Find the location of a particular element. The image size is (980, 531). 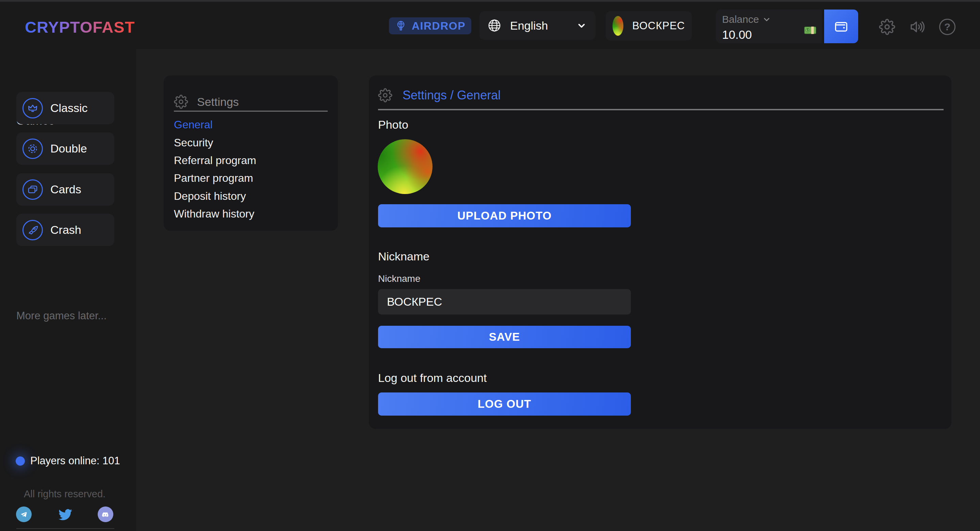

players-online: Players online: 101 is located at coordinates (68, 461).